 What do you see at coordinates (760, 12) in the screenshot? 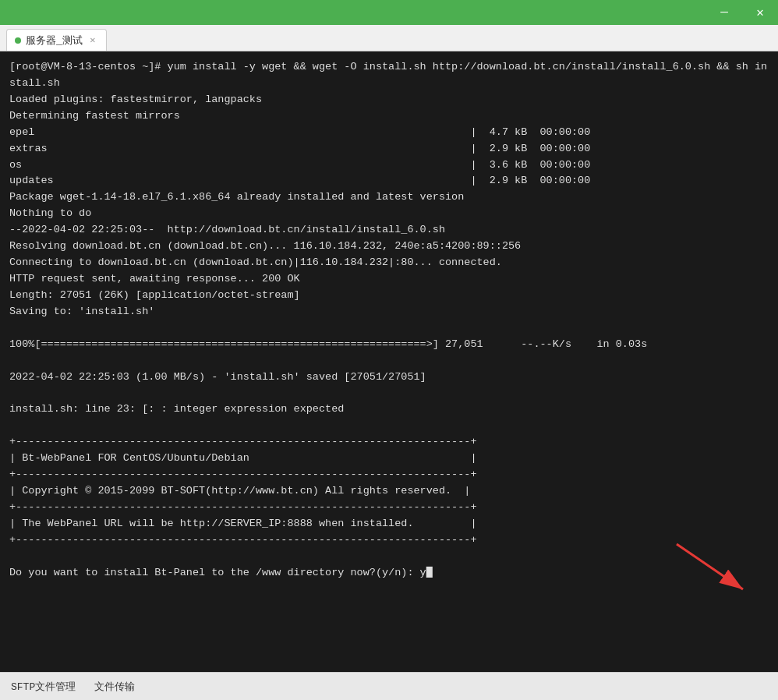
I see `close-button: ✕` at bounding box center [760, 12].